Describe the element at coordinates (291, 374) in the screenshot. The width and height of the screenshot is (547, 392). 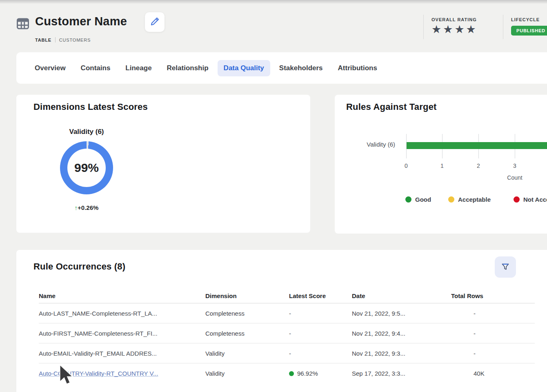
I see `score-status-dot` at that location.